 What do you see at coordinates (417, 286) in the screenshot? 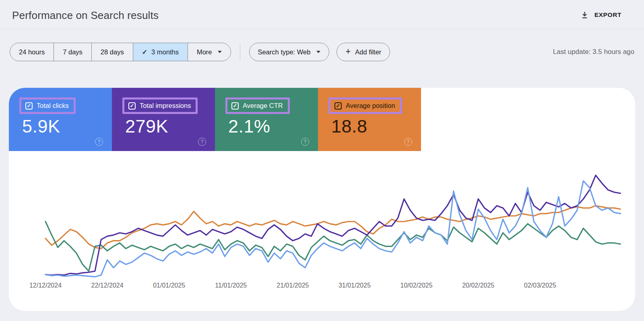
I see `x-axis-label: 10/02/2025` at bounding box center [417, 286].